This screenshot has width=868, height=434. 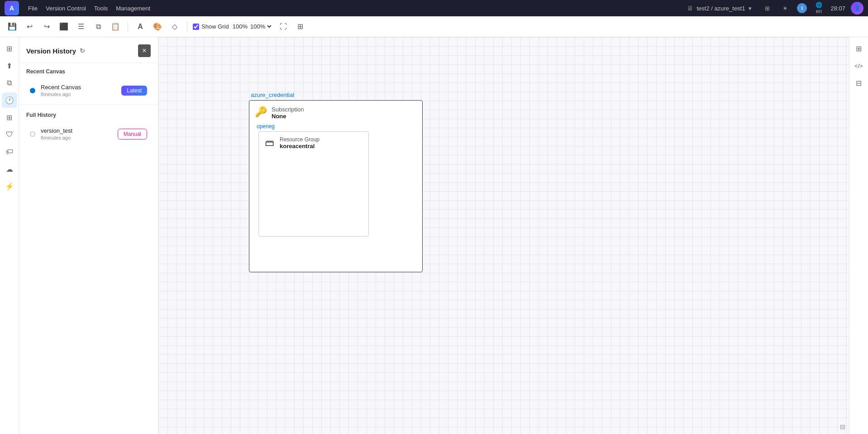 I want to click on right-sidebar-code: </>, so click(x=859, y=66).